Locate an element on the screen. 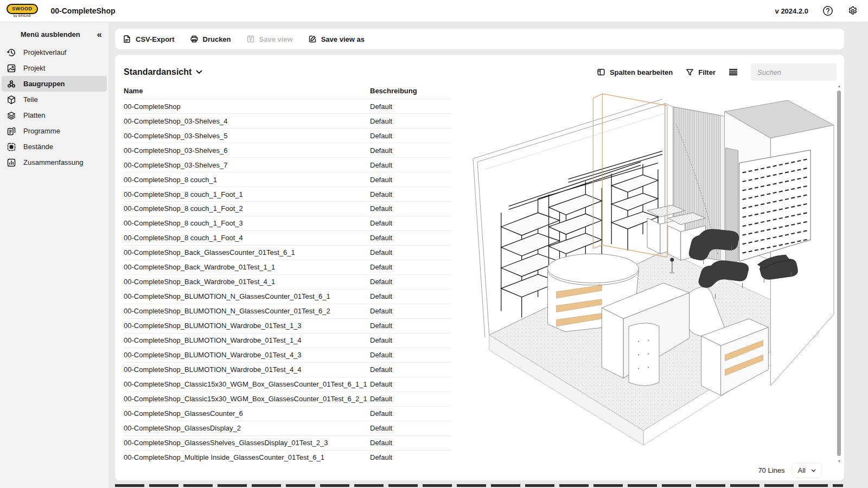 This screenshot has width=868, height=488. sidebar-item-bestaende: Bestände is located at coordinates (54, 146).